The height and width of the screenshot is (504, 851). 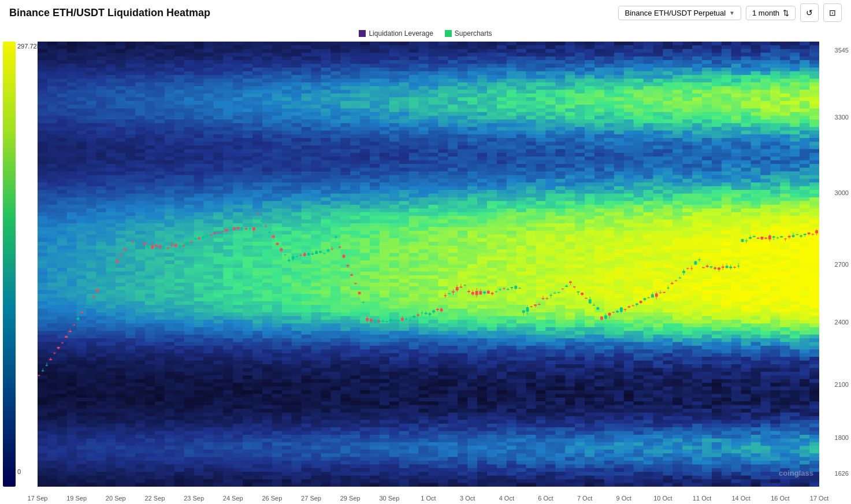 I want to click on legend-supercharts-color, so click(x=448, y=33).